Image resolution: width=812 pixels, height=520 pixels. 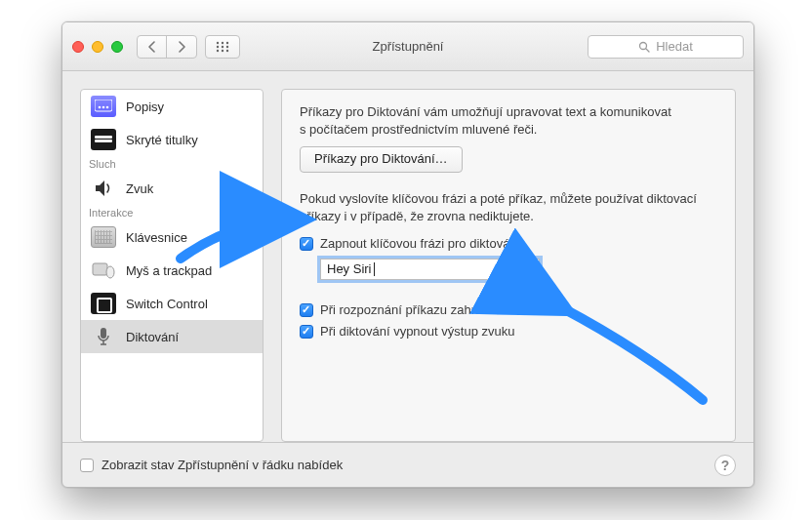 I want to click on sidebar-item-label: Klávesnice, so click(x=156, y=238).